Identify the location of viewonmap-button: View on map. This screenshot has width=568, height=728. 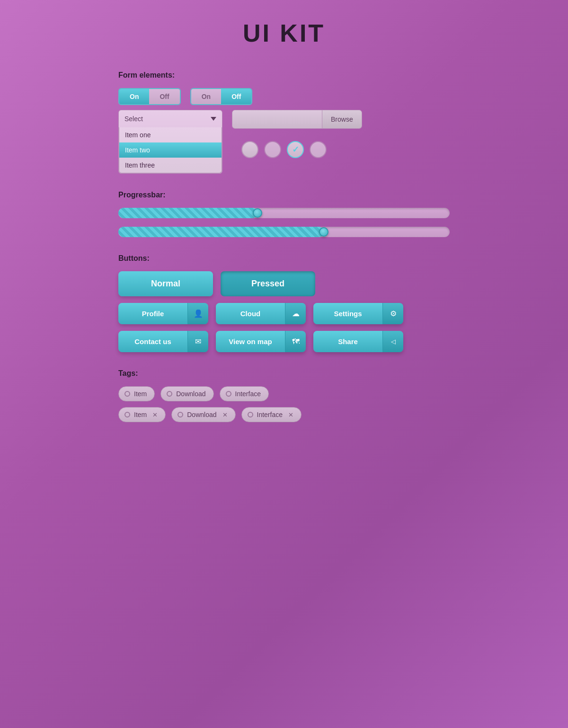
(250, 342).